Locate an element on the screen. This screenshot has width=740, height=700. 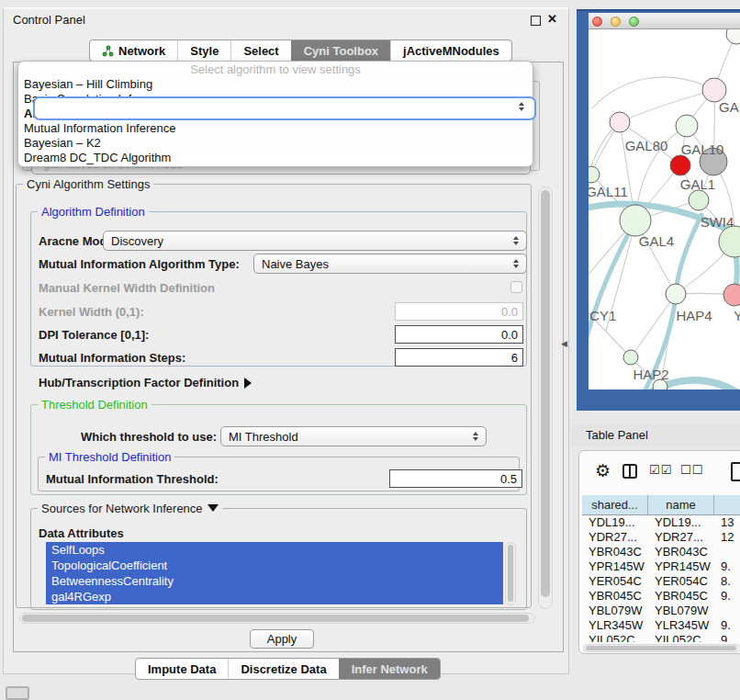
mi-type-select: Naive Bayes is located at coordinates (390, 264).